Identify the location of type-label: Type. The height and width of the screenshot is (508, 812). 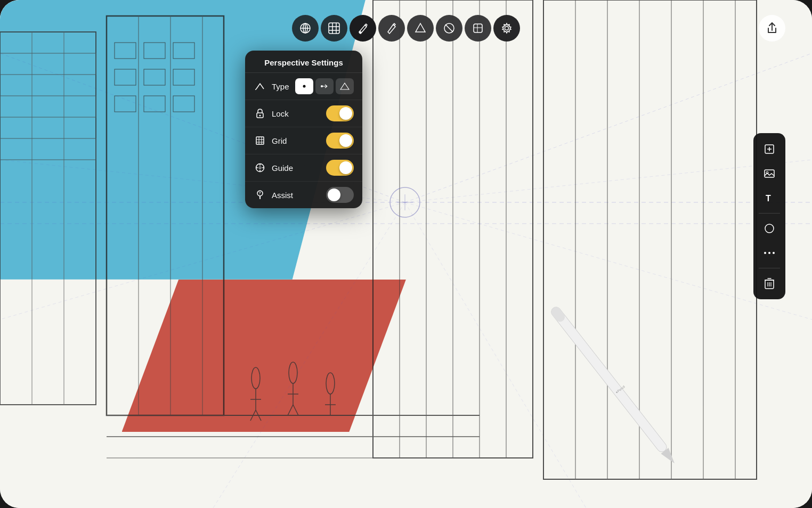
(283, 86).